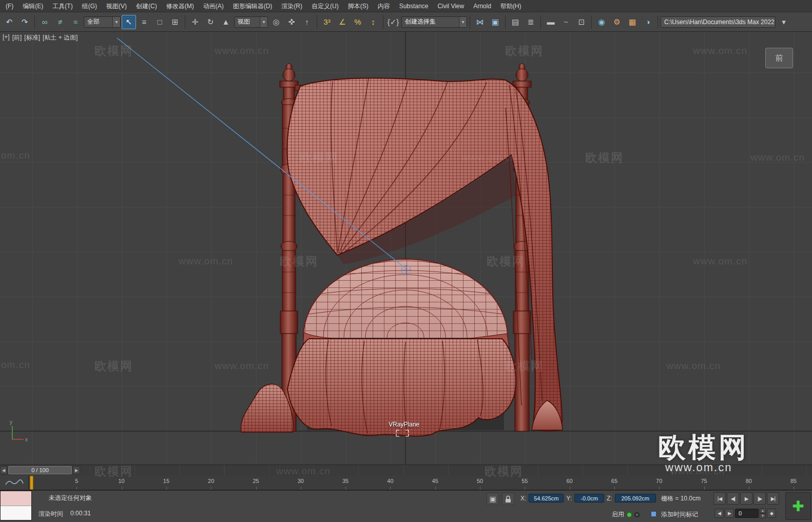 The image size is (812, 522). I want to click on reference-coordinate-dropdown-value: 视图, so click(244, 22).